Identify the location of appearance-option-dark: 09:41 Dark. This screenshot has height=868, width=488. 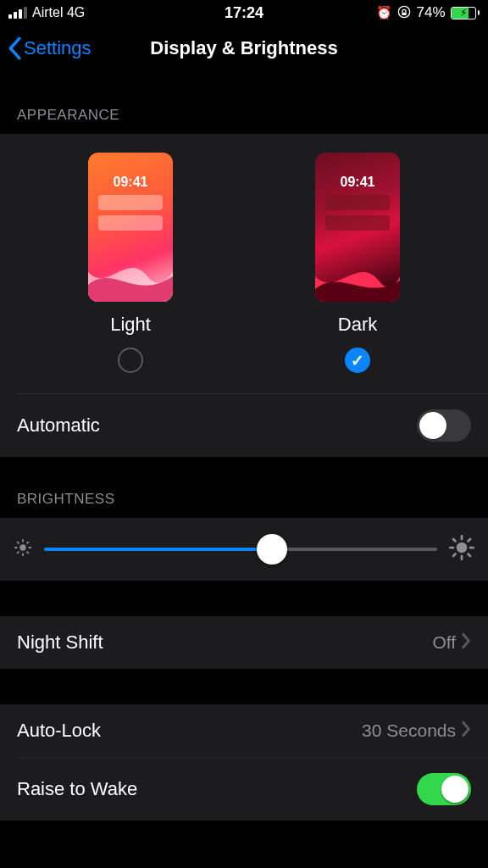
(358, 263).